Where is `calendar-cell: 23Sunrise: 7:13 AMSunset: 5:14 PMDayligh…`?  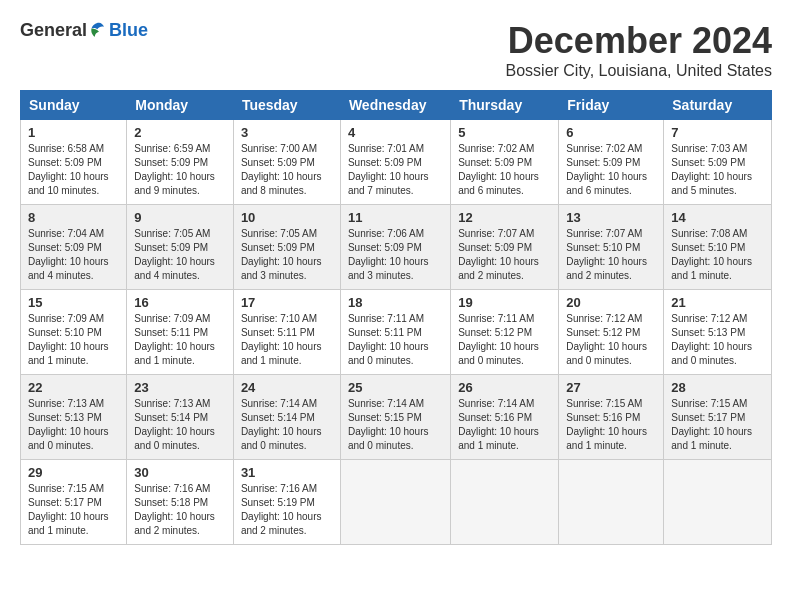
calendar-cell: 23Sunrise: 7:13 AMSunset: 5:14 PMDayligh… is located at coordinates (180, 418).